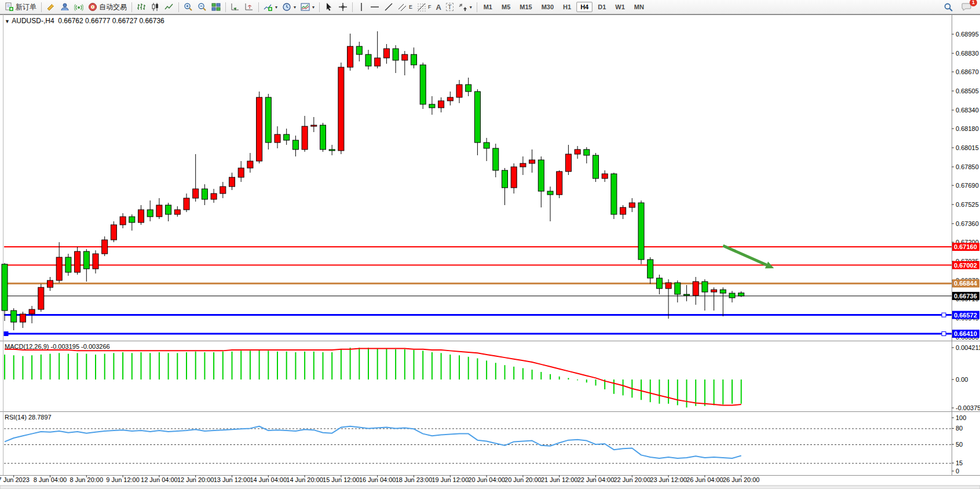 This screenshot has width=980, height=489. I want to click on price-tag: 0.67002, so click(966, 265).